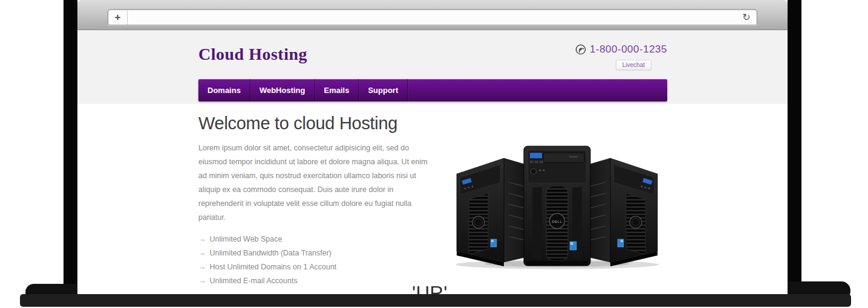 The image size is (868, 308). I want to click on mockup-left-edge, so click(70, 145).